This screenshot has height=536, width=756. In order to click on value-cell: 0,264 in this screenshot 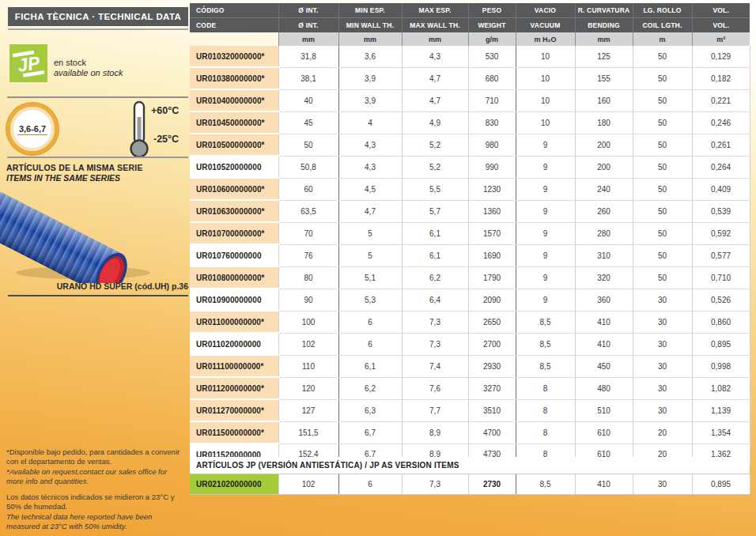, I will do `click(721, 167)`.